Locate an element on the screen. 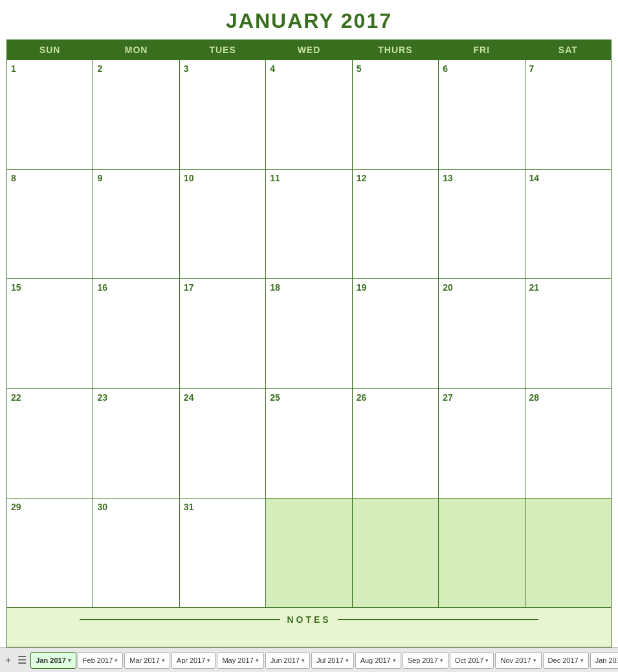 This screenshot has height=672, width=618. day-cell-23: 23 is located at coordinates (136, 444).